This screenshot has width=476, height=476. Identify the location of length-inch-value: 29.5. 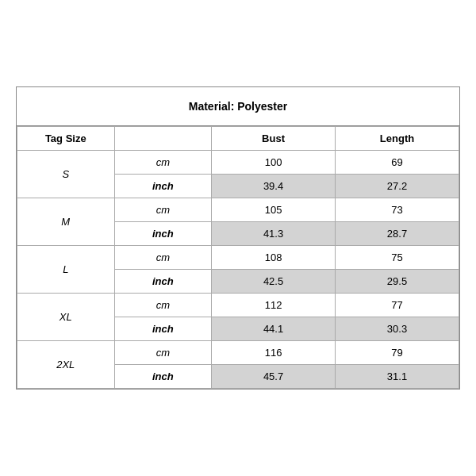
(397, 282).